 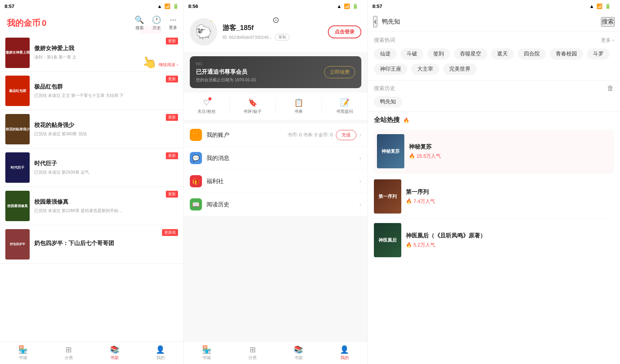 I want to click on book-cover: 傲娇女神爱上我, so click(x=17, y=53).